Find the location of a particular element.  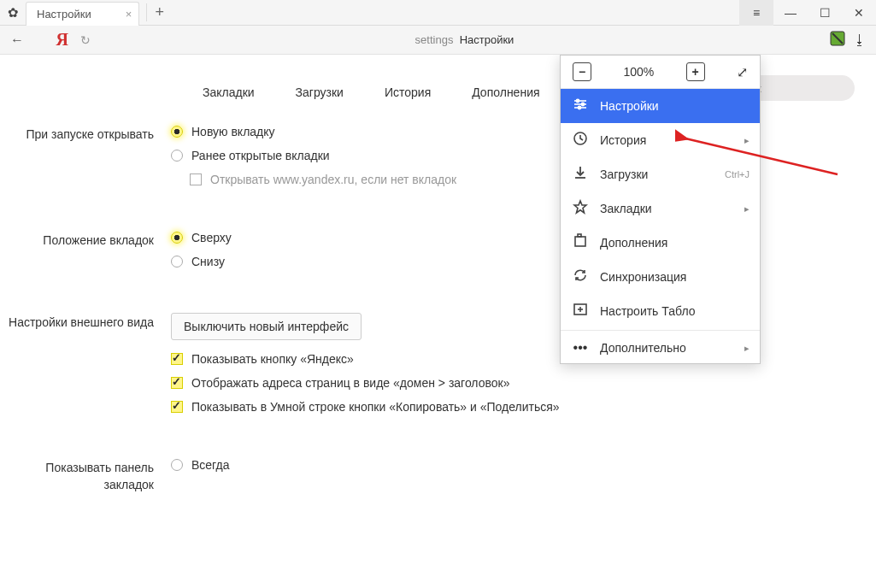

gear-icon: ✿ is located at coordinates (13, 13).